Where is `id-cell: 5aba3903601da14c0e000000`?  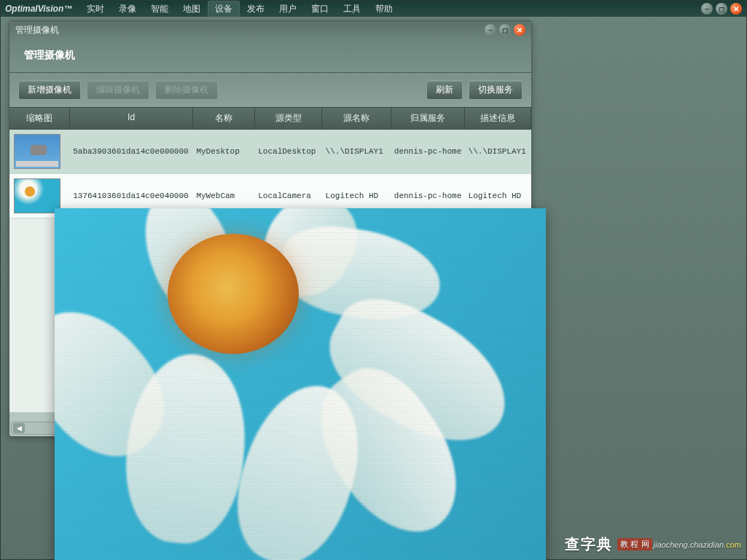
id-cell: 5aba3903601da14c0e000000 is located at coordinates (131, 151).